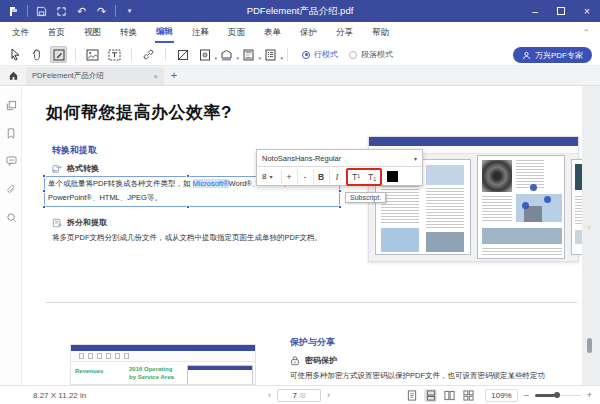 This screenshot has height=404, width=600. Describe the element at coordinates (372, 177) in the screenshot. I see `subscript-button: T₁` at that location.